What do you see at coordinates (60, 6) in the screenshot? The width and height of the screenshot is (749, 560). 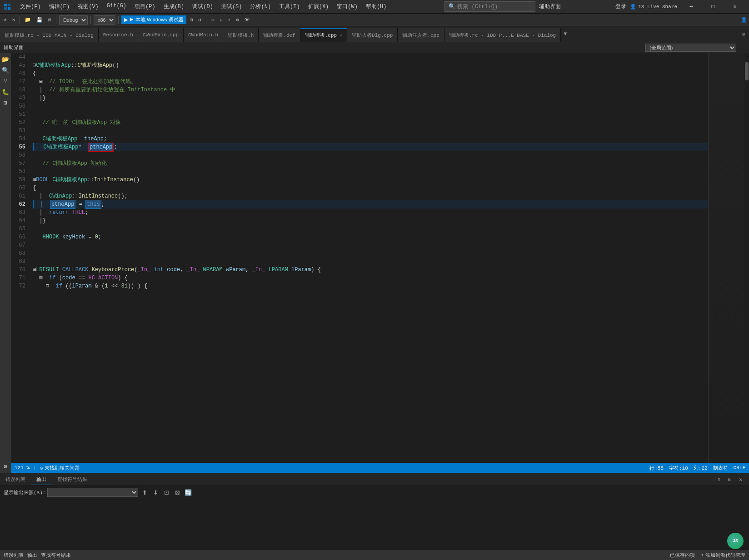 I see `menu-edit: 编辑(E)` at bounding box center [60, 6].